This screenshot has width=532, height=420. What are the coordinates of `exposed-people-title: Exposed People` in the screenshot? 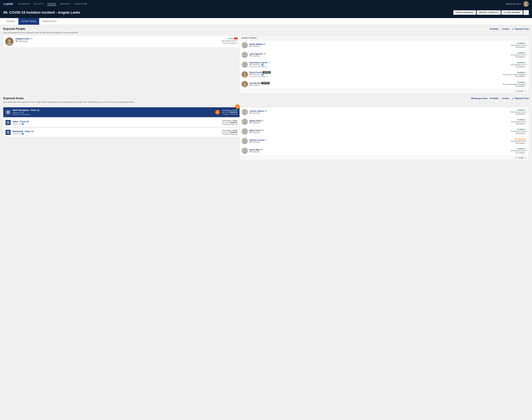 It's located at (14, 29).